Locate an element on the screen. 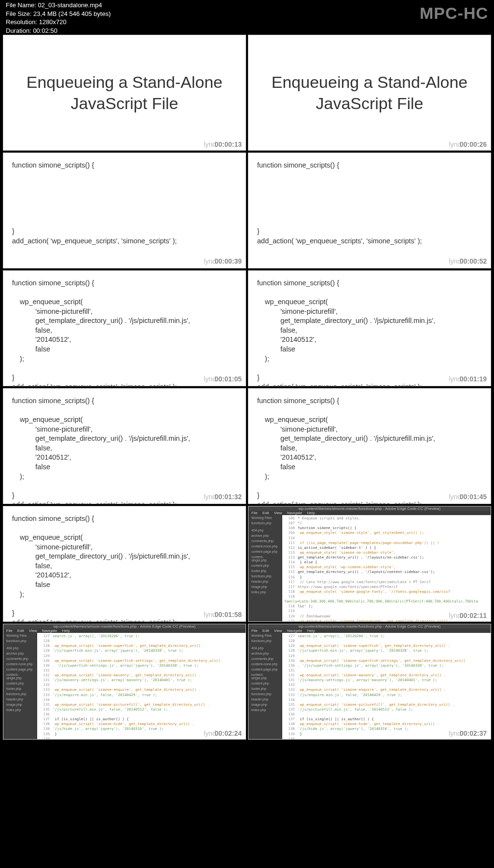  resolution-label: Resolution: is located at coordinates (21, 22).